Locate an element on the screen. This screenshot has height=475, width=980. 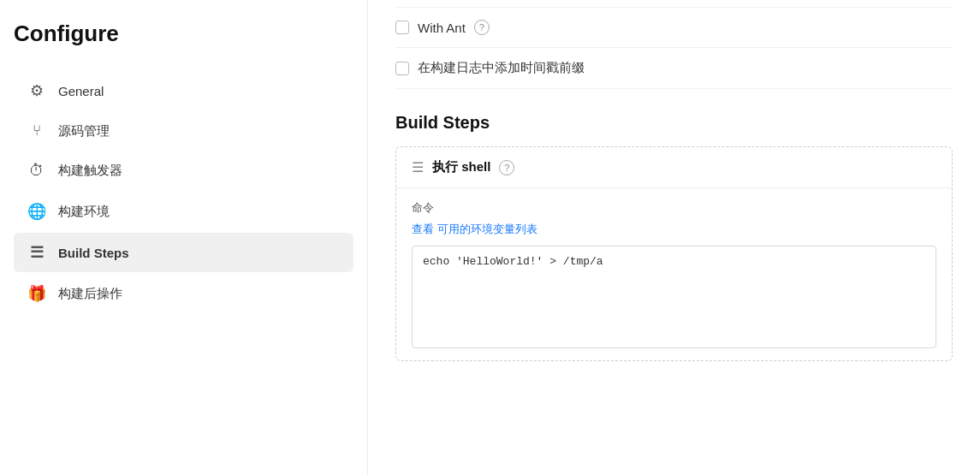
sidebar-item-label-build-steps: Build Steps is located at coordinates (94, 253).